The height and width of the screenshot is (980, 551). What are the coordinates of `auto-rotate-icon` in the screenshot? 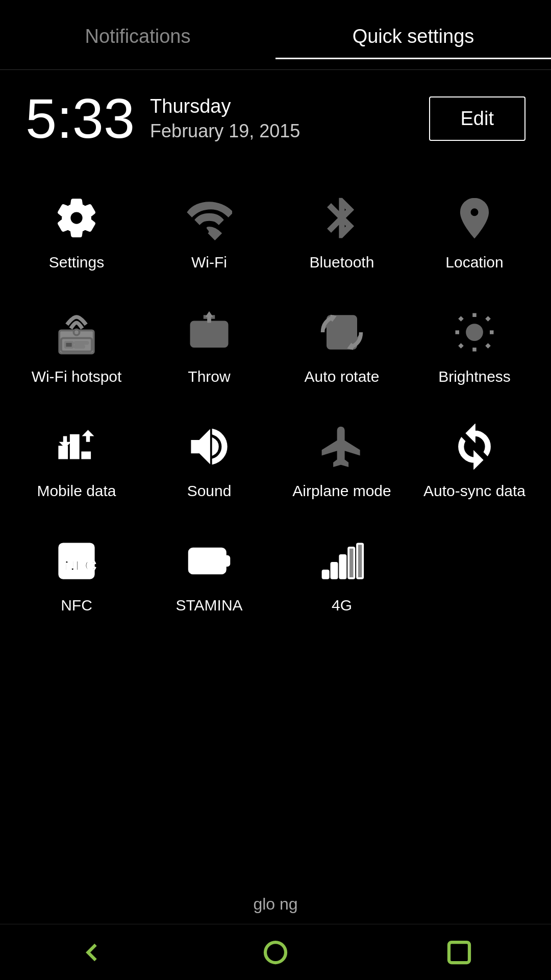 It's located at (342, 332).